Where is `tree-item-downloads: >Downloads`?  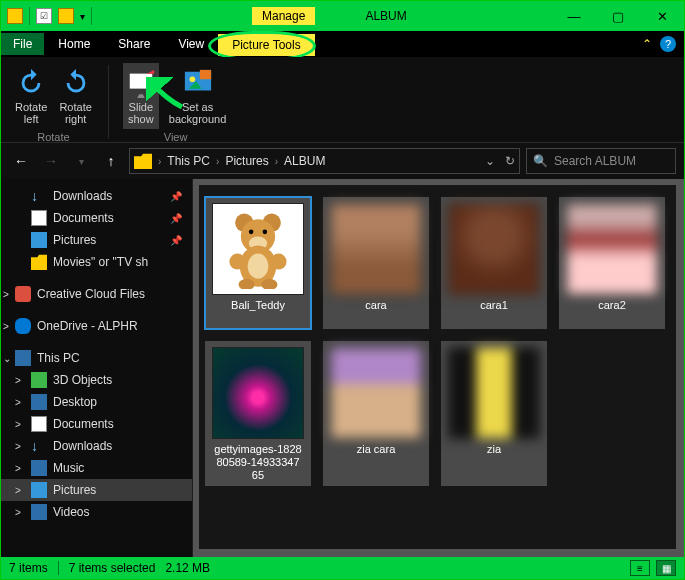
tree-item-downloads: >Downloads is located at coordinates (96, 446).